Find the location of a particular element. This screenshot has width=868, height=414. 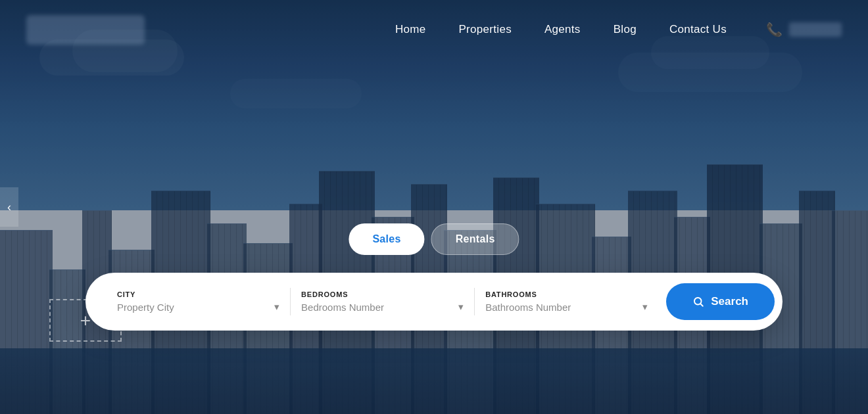

phone-area: 📞 xxxxxxxxx is located at coordinates (804, 30).